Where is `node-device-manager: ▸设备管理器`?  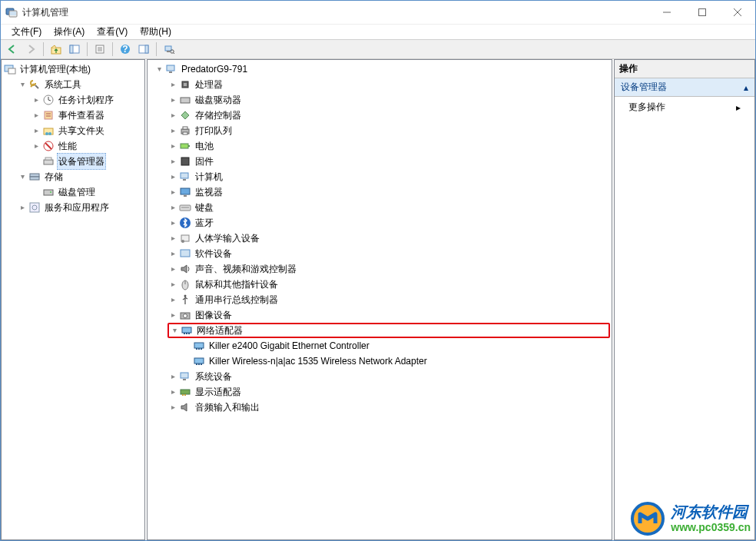 node-device-manager: ▸设备管理器 is located at coordinates (87, 161).